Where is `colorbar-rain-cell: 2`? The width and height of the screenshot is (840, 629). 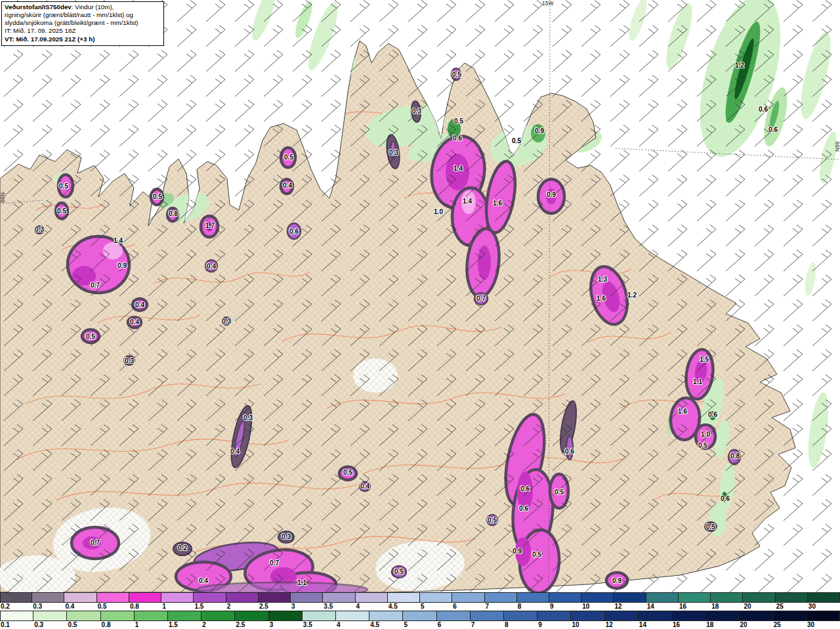 colorbar-rain-cell: 2 is located at coordinates (243, 601).